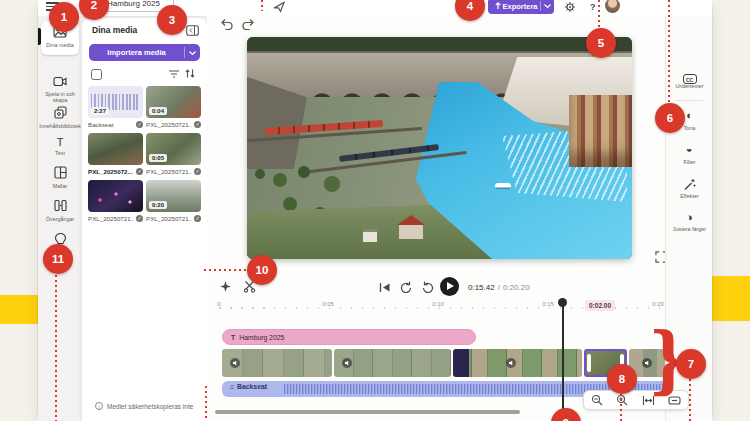  I want to click on tool-label: Effekter, so click(690, 196).